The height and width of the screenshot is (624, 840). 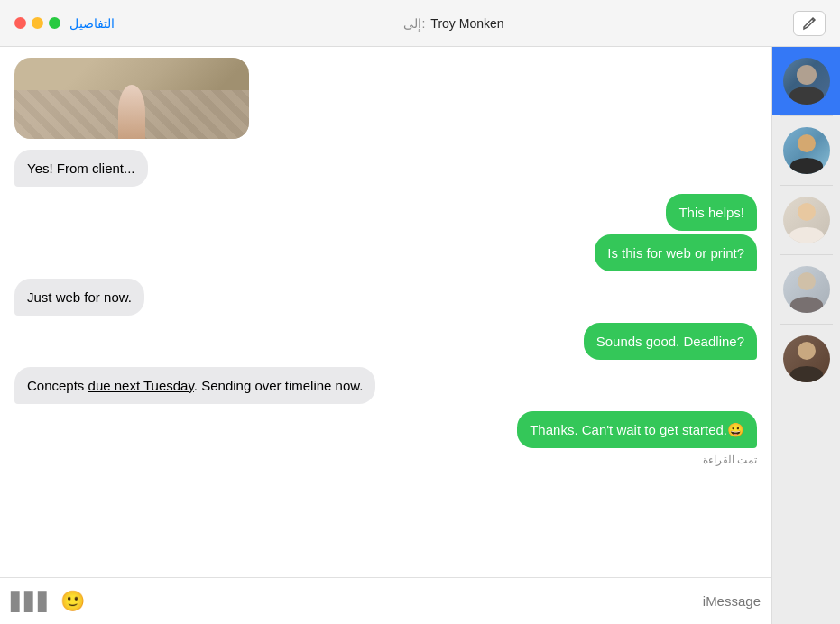 What do you see at coordinates (20, 23) in the screenshot?
I see `close-button` at bounding box center [20, 23].